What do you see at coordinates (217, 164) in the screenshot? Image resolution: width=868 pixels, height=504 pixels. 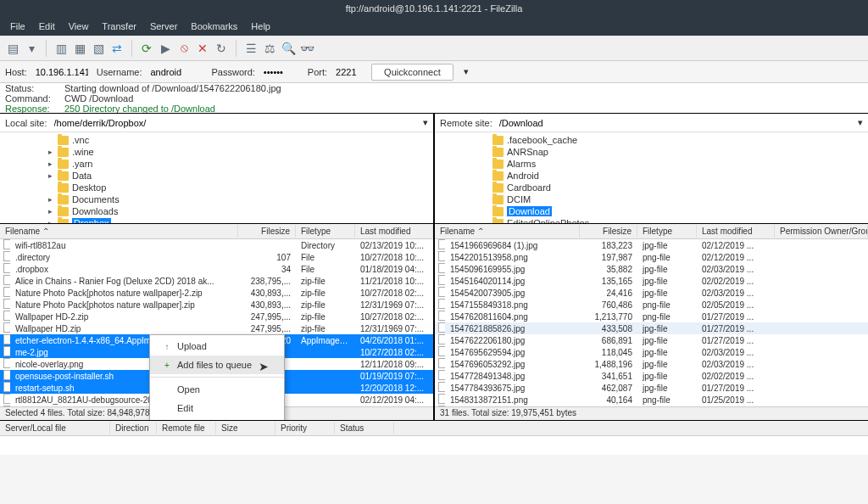 I see `tree-item: ▸.yarn` at bounding box center [217, 164].